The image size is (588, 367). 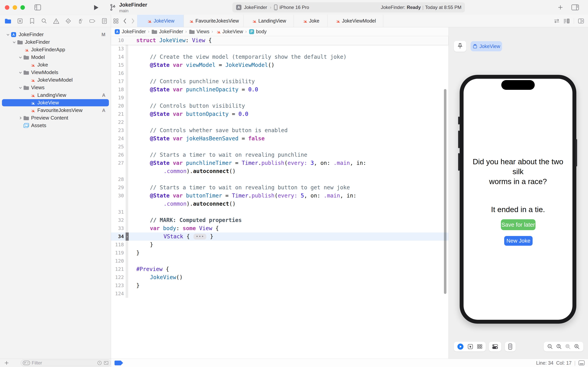 What do you see at coordinates (23, 8) in the screenshot?
I see `zoom-window-button` at bounding box center [23, 8].